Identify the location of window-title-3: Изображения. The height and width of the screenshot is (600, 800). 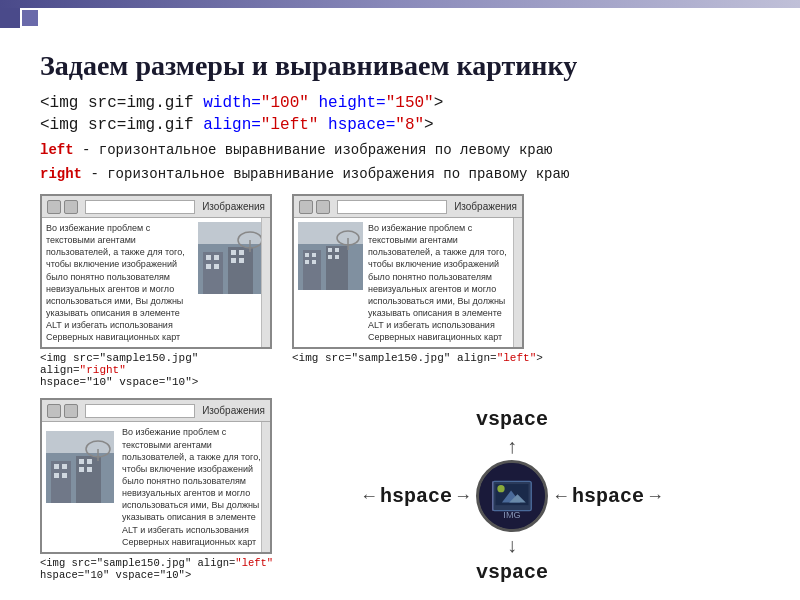
(234, 410).